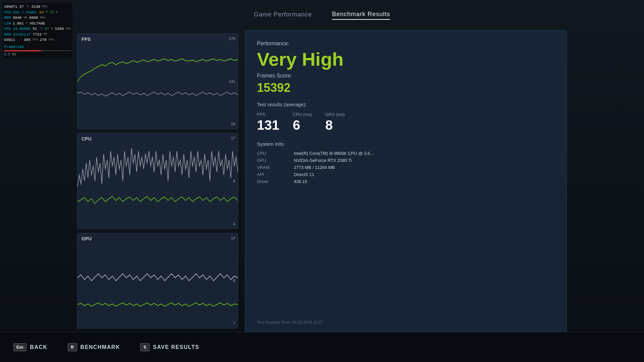 This screenshot has width=644, height=362. I want to click on gpu-chart: GPU 14 8 7, so click(158, 281).